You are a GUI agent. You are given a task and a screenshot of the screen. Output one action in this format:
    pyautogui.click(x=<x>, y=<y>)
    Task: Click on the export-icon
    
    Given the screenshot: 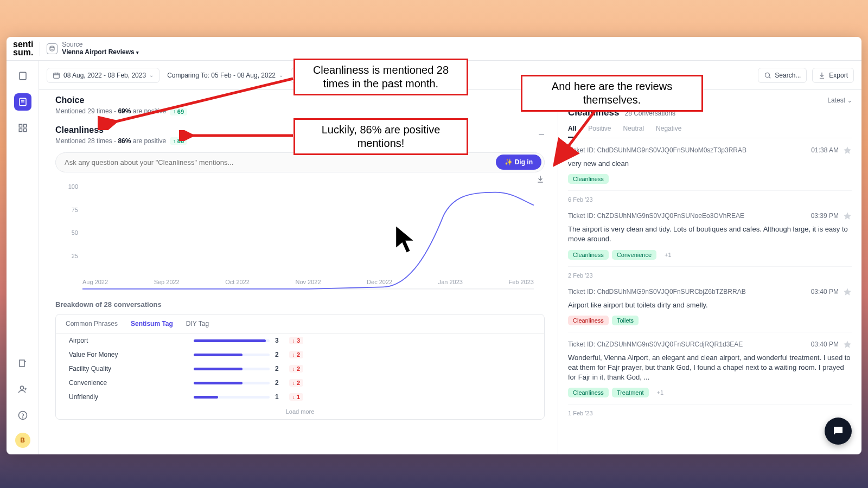 What is the action you would take?
    pyautogui.click(x=23, y=363)
    